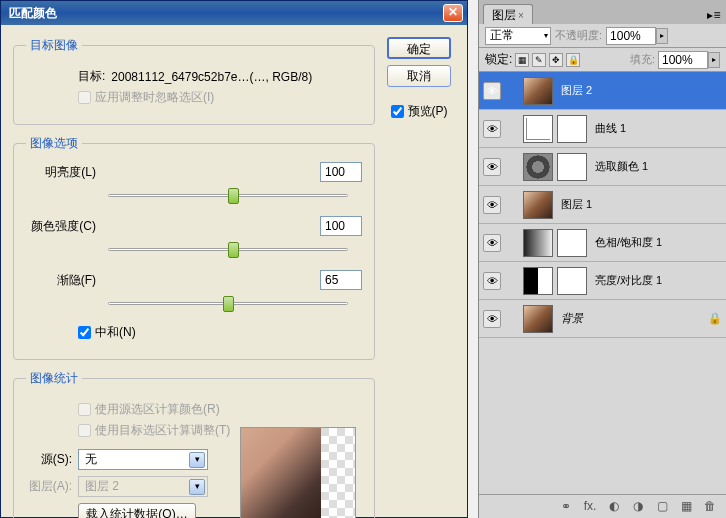  Describe the element at coordinates (61, 172) in the screenshot. I see `luminance-label: 明亮度(L)` at that location.